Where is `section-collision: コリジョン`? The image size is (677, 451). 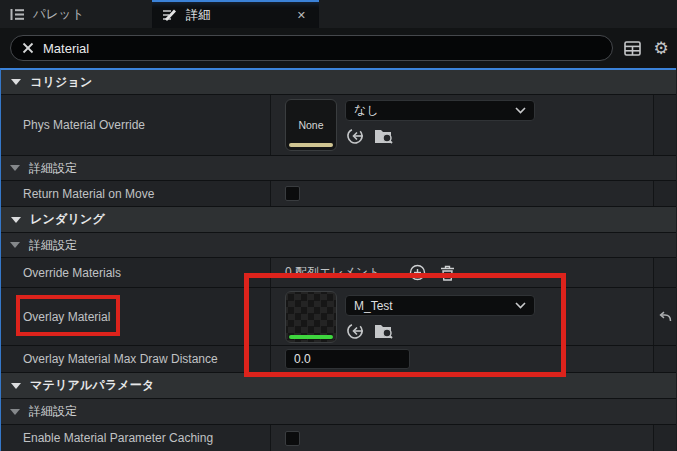
section-collision: コリジョン is located at coordinates (338, 82).